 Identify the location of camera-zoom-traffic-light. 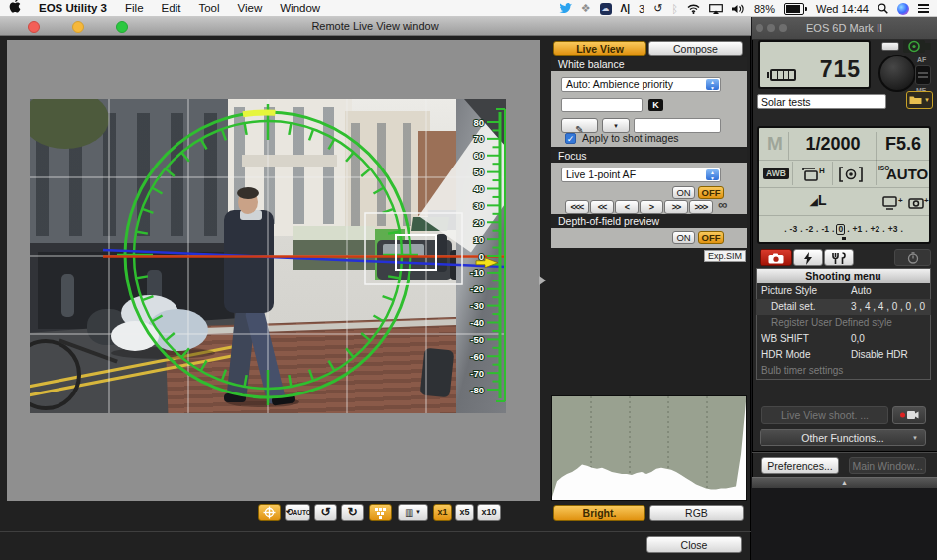
(783, 28).